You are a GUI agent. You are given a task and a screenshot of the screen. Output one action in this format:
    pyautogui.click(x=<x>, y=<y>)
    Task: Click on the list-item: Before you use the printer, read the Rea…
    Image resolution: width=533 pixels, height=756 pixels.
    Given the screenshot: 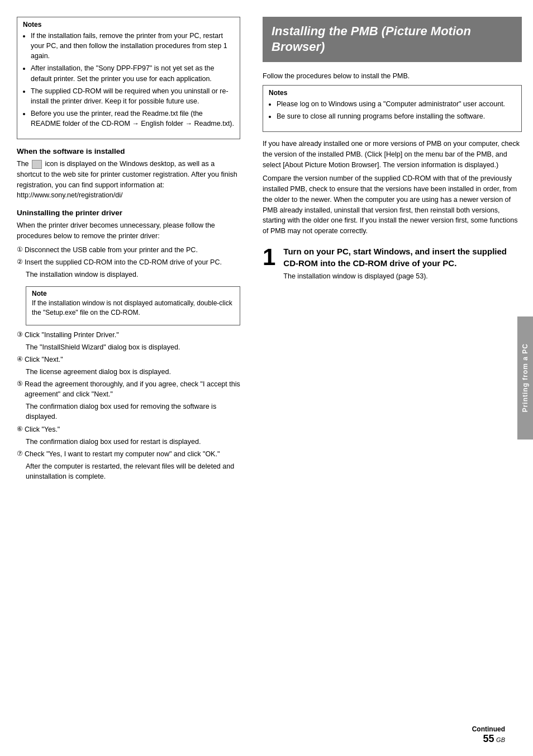 What is the action you would take?
    pyautogui.click(x=132, y=119)
    